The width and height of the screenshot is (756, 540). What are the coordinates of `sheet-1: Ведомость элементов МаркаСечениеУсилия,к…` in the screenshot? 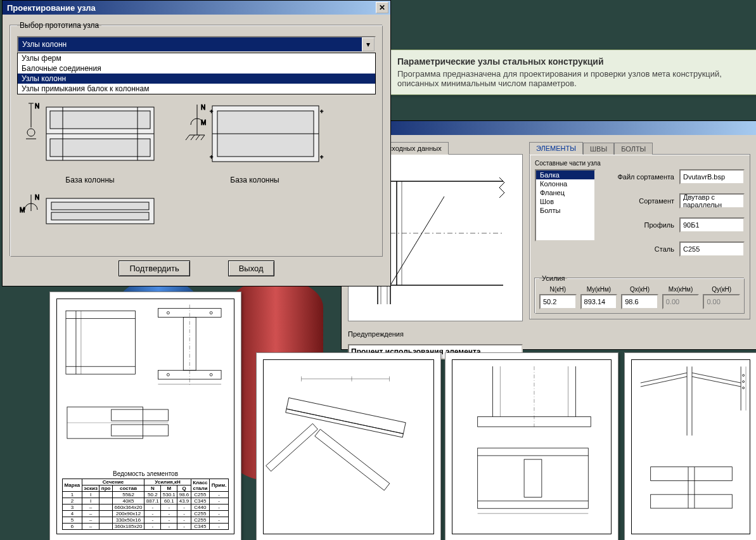 It's located at (146, 416).